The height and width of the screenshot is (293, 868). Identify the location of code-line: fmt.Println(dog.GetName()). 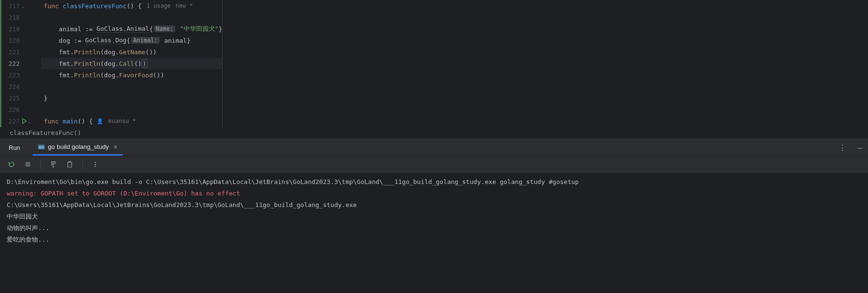
(132, 52).